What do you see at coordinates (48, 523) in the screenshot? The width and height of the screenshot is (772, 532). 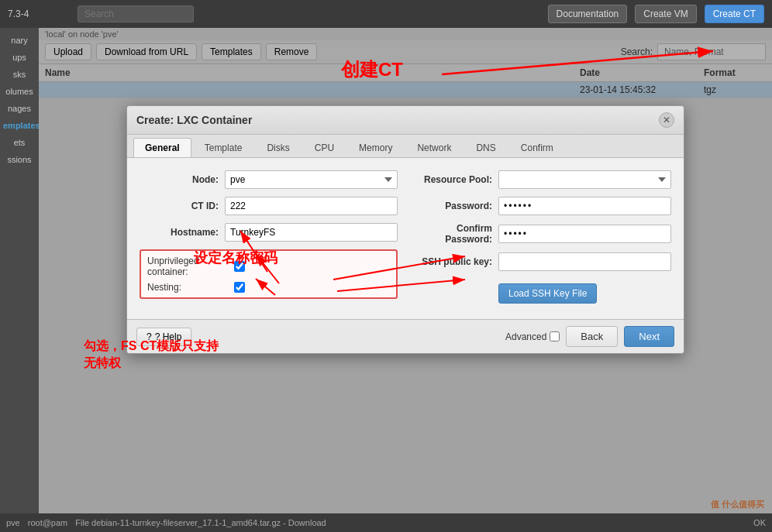 I see `status-user: root@pam` at bounding box center [48, 523].